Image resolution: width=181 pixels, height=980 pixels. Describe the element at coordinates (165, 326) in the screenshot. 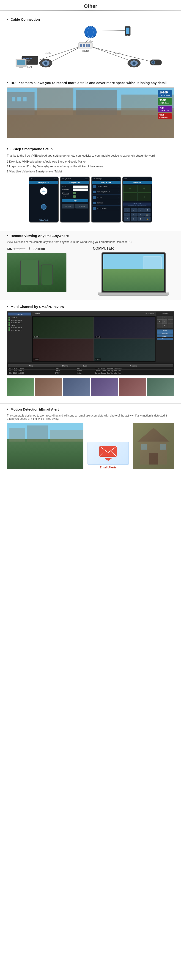

I see `ptz-down: ▼` at that location.